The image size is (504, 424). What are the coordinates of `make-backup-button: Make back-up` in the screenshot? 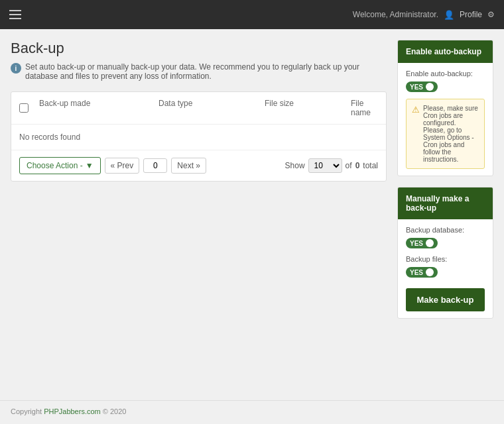 It's located at (446, 299).